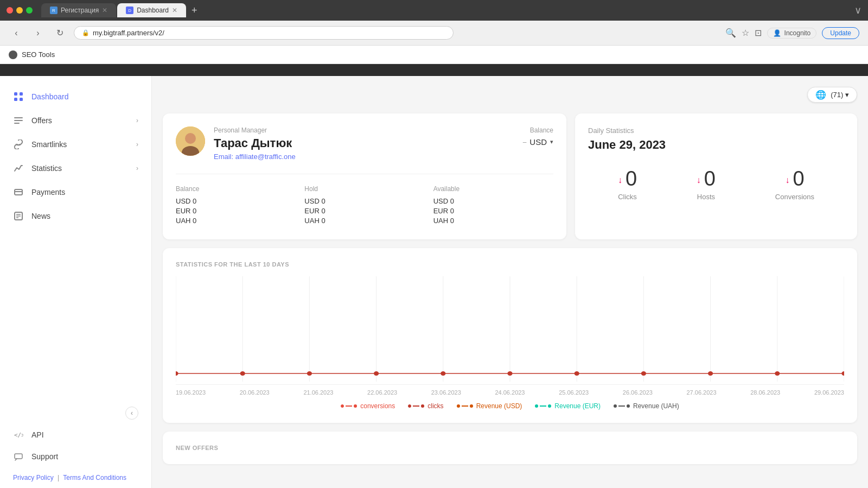  What do you see at coordinates (631, 179) in the screenshot?
I see `clicks-value: 0` at bounding box center [631, 179].